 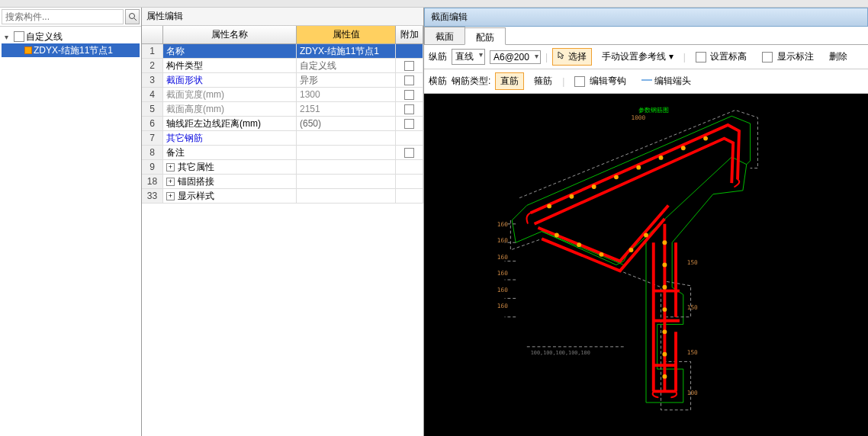 I want to click on property-name: 其它钢筋, so click(x=230, y=138).